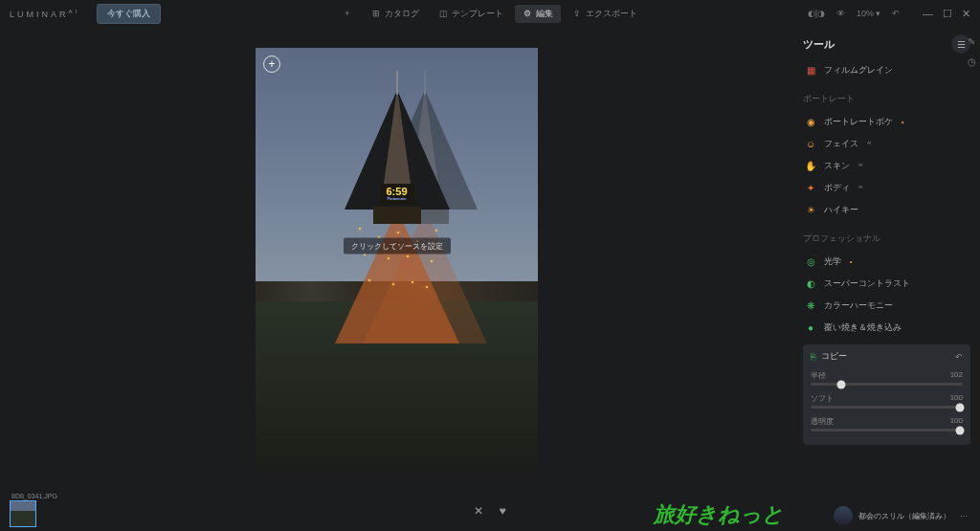  What do you see at coordinates (527, 13) in the screenshot?
I see `sliders-icon: ⚙` at bounding box center [527, 13].